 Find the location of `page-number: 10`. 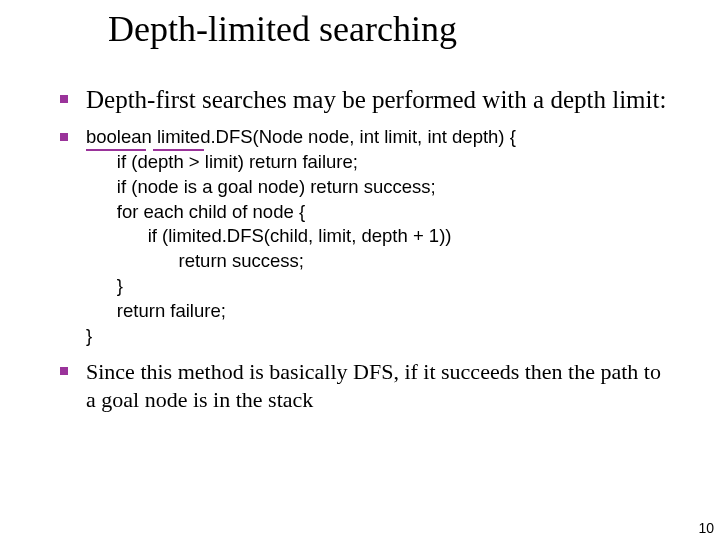

page-number: 10 is located at coordinates (706, 528).